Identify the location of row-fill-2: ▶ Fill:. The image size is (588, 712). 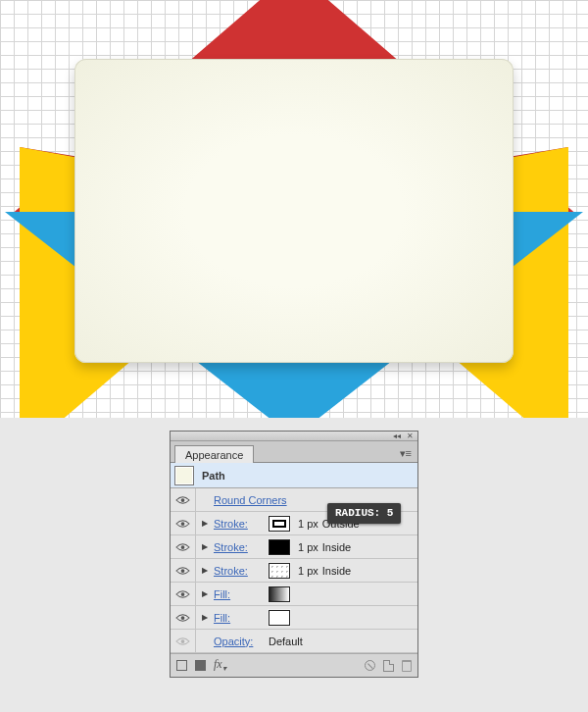
(294, 618).